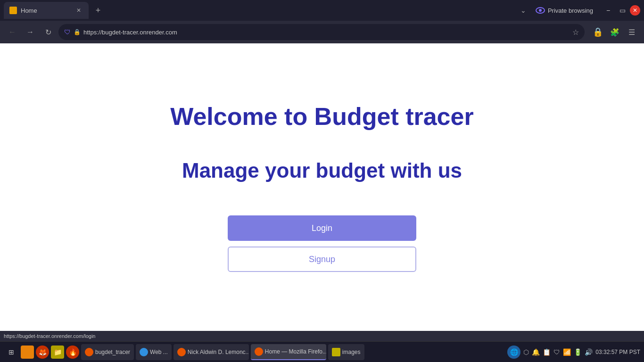 This screenshot has width=644, height=362. I want to click on taskbar-app-icon-bugdet, so click(89, 352).